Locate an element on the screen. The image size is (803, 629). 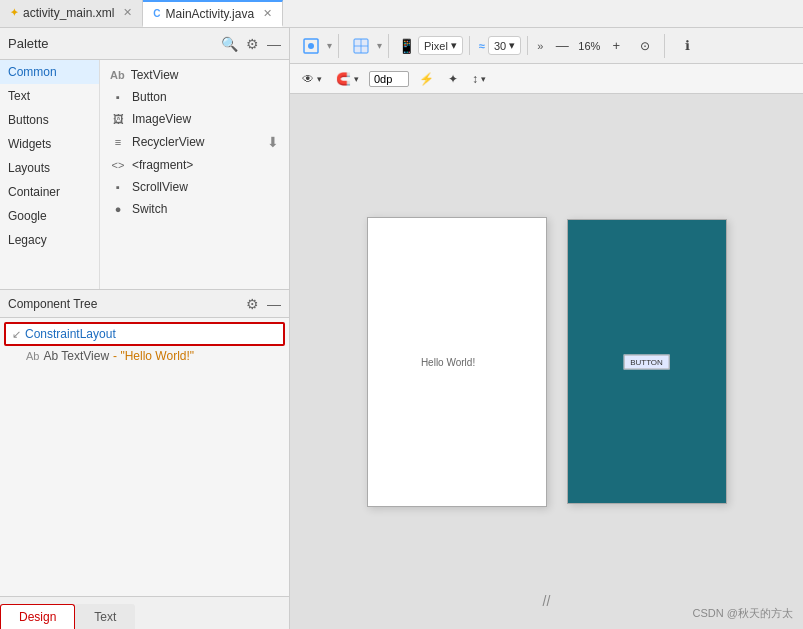
magnet-dropdown-arrow: ▾ is located at coordinates (356, 79).